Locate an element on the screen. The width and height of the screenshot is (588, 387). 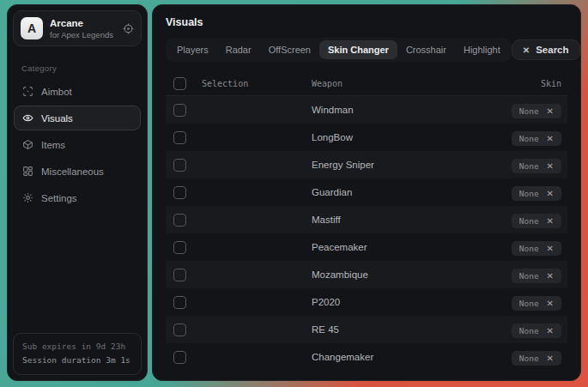
tab-offscreen: OffScreen is located at coordinates (290, 50).